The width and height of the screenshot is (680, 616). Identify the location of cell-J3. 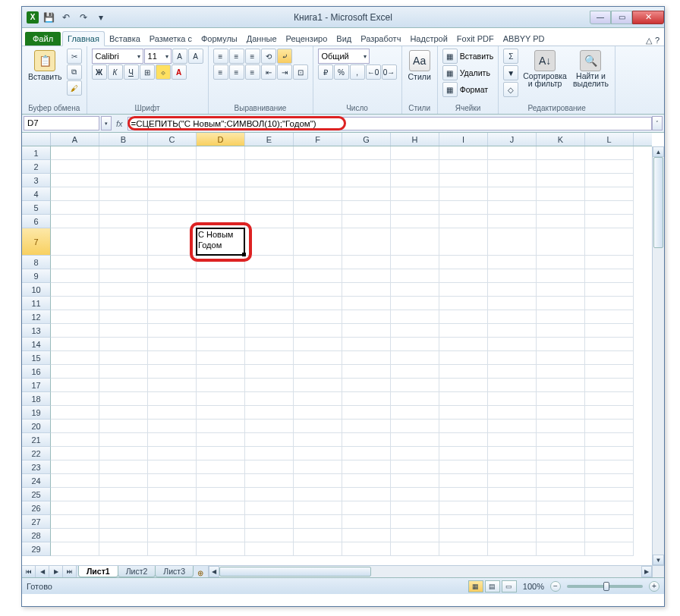
(512, 181).